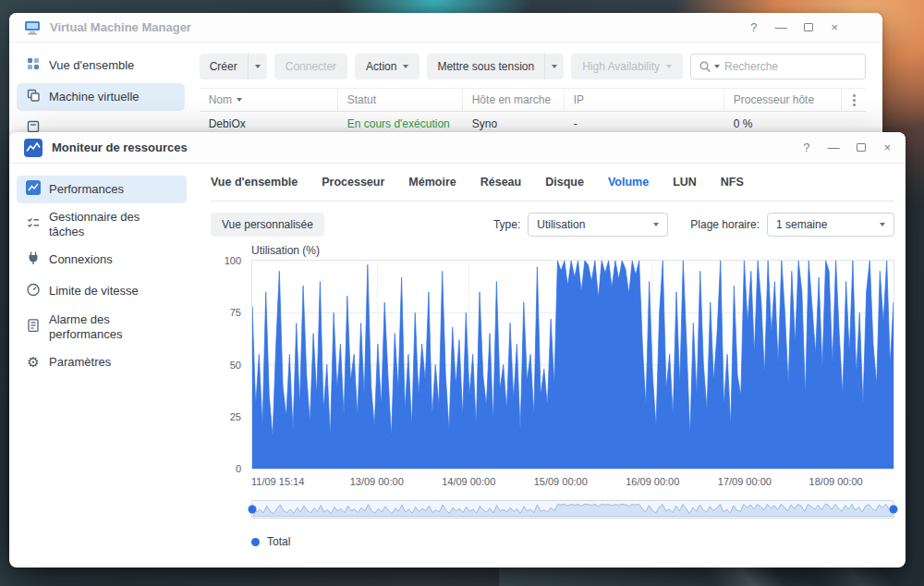 The image size is (924, 586). What do you see at coordinates (806, 148) in the screenshot?
I see `rm-help-button: ?` at bounding box center [806, 148].